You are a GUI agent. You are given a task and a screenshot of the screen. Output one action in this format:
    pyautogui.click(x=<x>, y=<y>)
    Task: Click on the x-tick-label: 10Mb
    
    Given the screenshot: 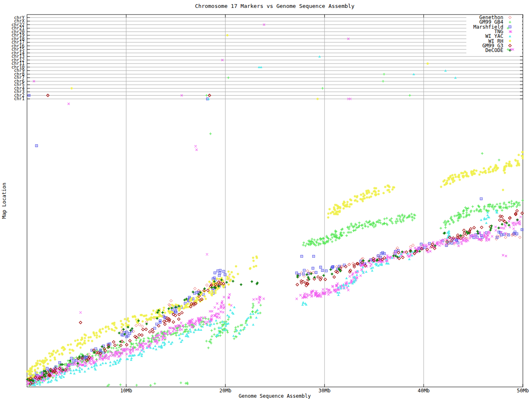 What is the action you would take?
    pyautogui.click(x=126, y=391)
    